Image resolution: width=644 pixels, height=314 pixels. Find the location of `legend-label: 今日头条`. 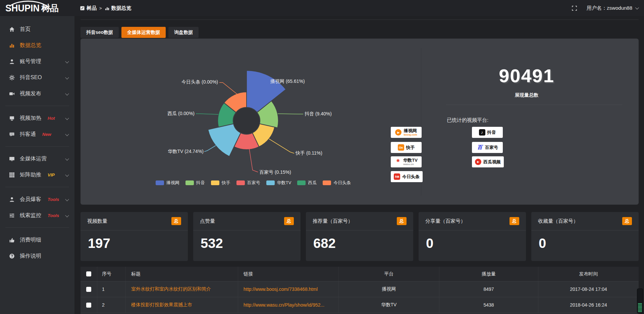

legend-label: 今日头条 is located at coordinates (342, 183).